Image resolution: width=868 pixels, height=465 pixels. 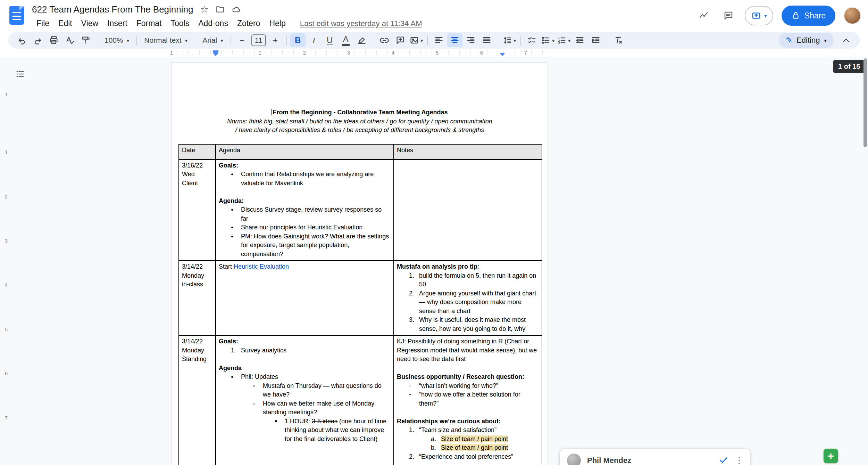 What do you see at coordinates (249, 24) in the screenshot?
I see `menu-zotero: Zotero` at bounding box center [249, 24].